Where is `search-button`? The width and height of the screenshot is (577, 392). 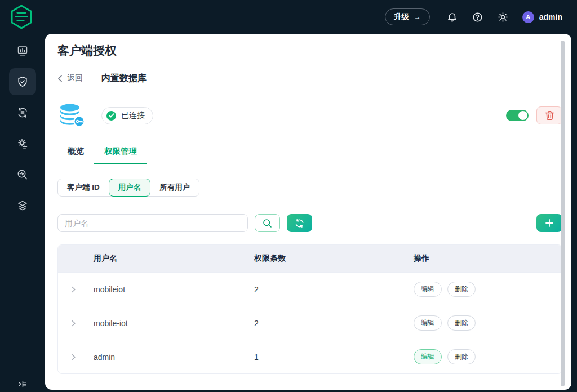 search-button is located at coordinates (267, 223).